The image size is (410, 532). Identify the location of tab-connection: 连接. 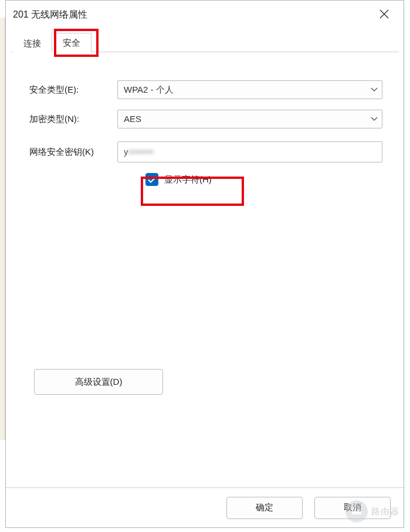
(32, 43).